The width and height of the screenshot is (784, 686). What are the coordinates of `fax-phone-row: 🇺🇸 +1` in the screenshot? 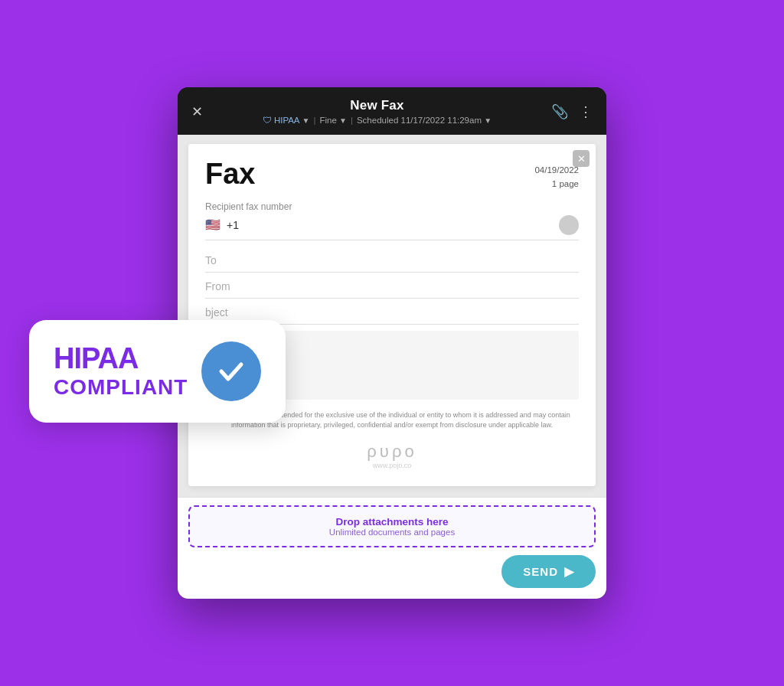 It's located at (392, 228).